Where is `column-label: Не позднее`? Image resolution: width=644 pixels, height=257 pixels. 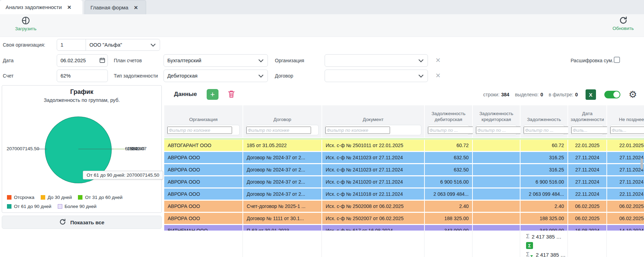
column-label: Не позднее is located at coordinates (626, 114).